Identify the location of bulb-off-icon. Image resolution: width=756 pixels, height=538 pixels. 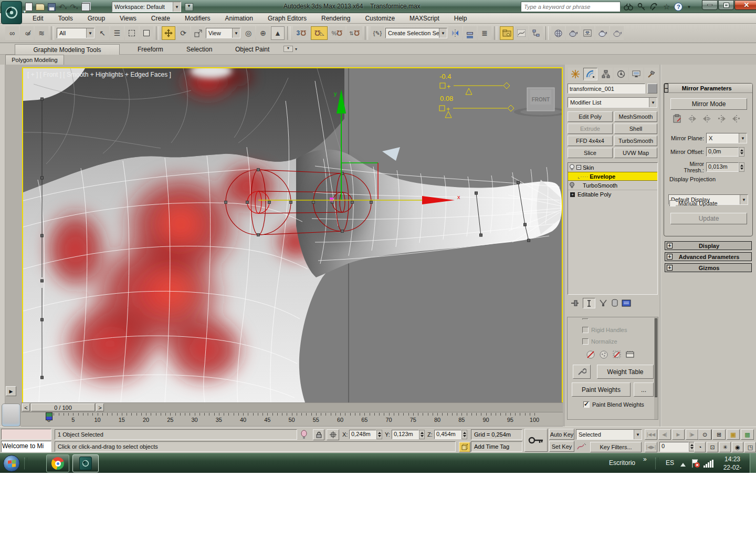
(572, 185).